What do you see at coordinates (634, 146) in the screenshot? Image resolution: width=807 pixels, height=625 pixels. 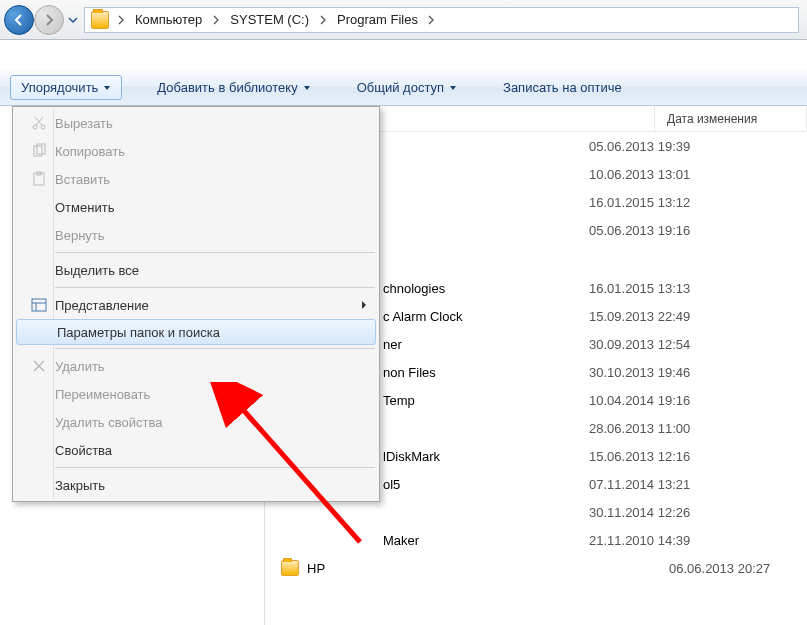 I see `file-date: 05.06.2013 19:39` at bounding box center [634, 146].